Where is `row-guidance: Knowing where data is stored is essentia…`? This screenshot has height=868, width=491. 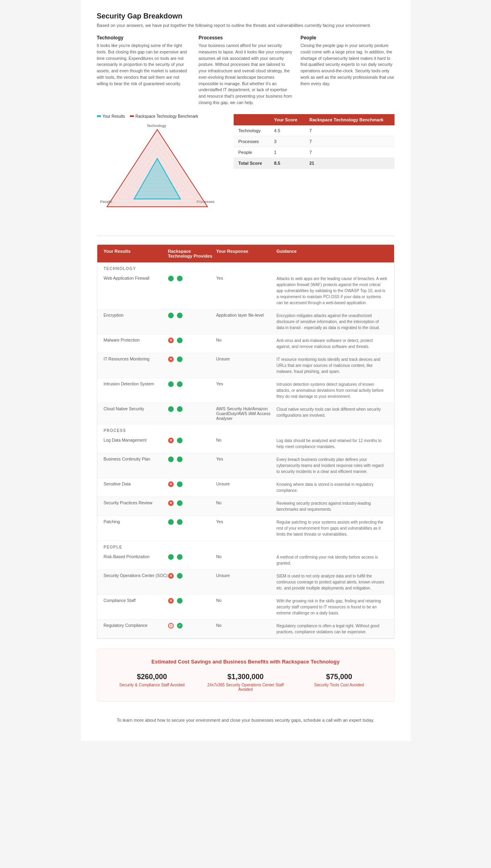
row-guidance: Knowing where data is stored is essentia… is located at coordinates (332, 487).